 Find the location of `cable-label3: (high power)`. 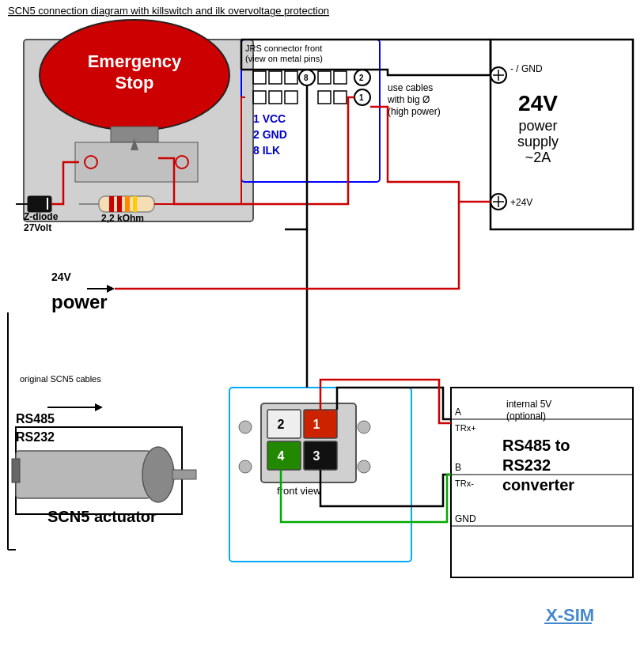

cable-label3: (high power) is located at coordinates (415, 112).